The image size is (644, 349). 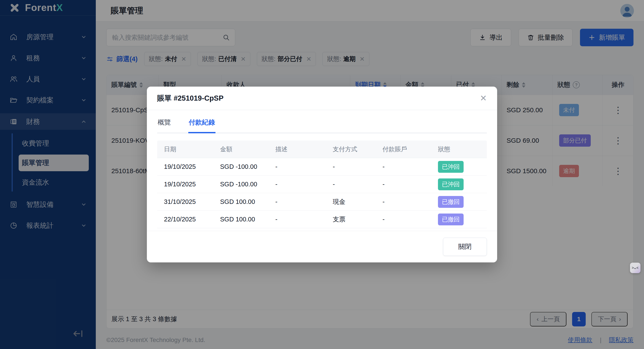 I want to click on modal-footer: 關閉, so click(x=322, y=246).